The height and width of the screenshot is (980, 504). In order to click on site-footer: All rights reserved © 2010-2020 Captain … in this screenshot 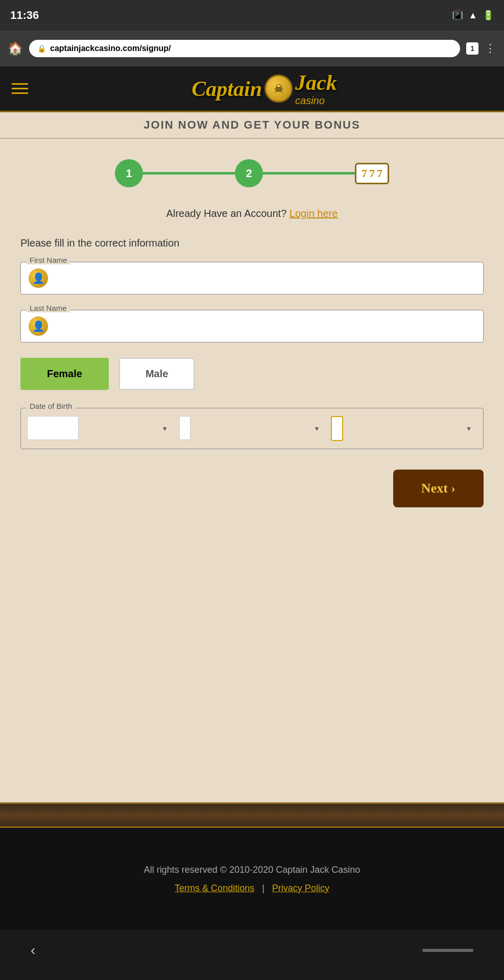, I will do `click(252, 879)`.